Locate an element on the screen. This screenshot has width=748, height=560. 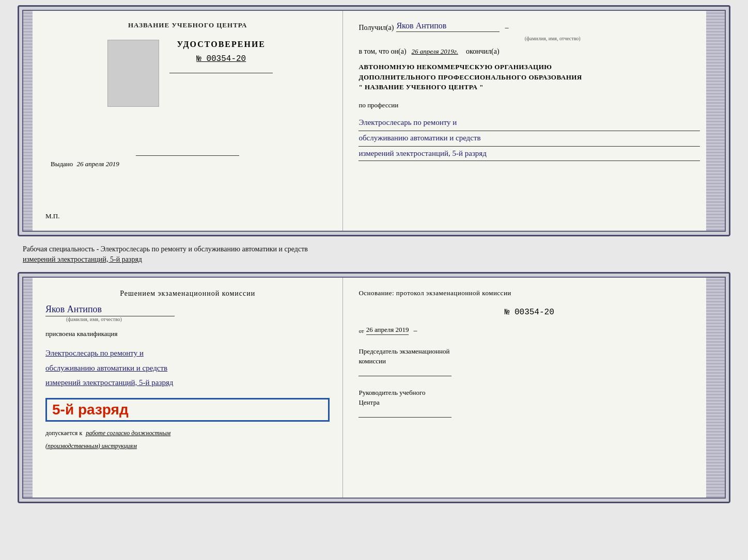
org-title: НАЗВАНИЕ УЧЕБНОГО ЦЕНТРА is located at coordinates (188, 25).